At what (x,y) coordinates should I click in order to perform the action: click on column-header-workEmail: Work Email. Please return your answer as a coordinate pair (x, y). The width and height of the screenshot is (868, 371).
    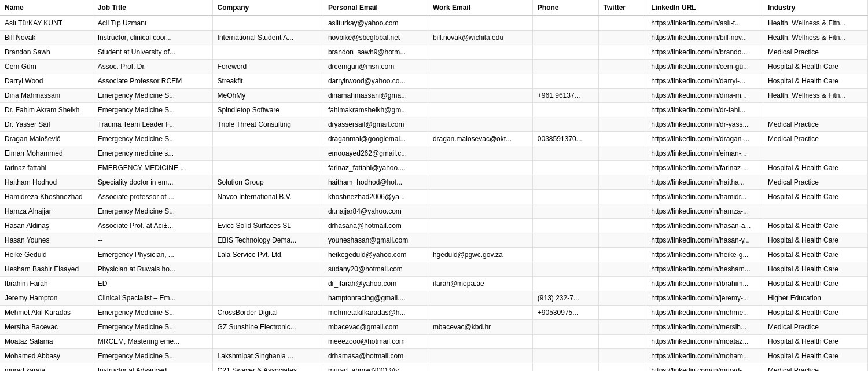
    Looking at the image, I should click on (480, 8).